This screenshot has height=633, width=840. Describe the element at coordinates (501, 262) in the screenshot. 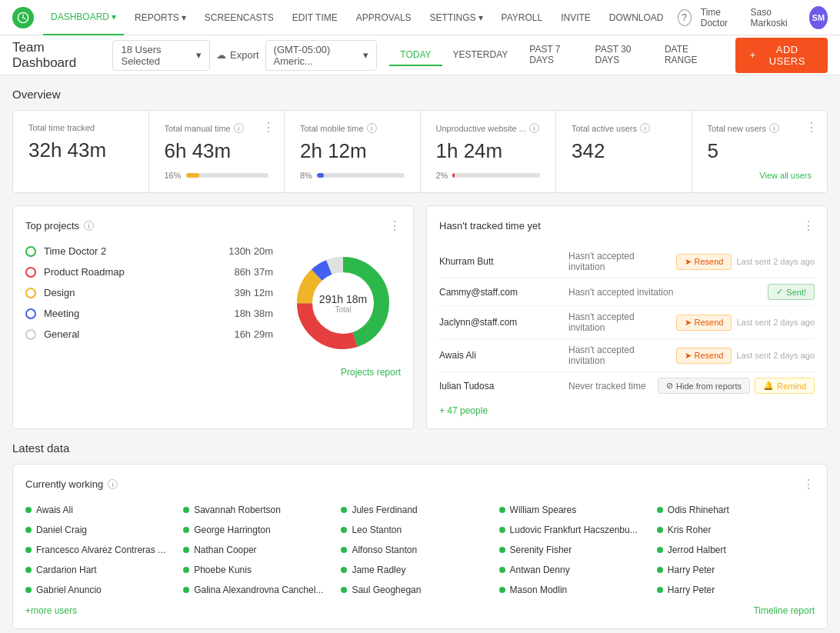

I see `tracked-name: Khurram Butt` at that location.